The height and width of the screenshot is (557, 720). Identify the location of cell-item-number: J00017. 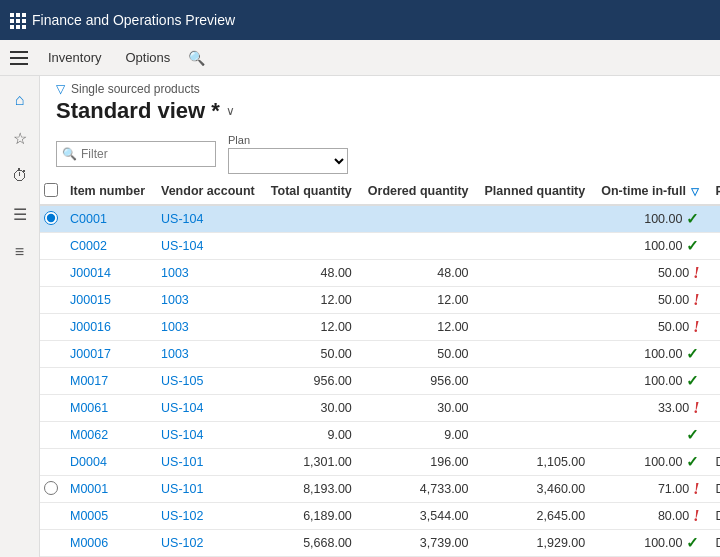
(108, 354).